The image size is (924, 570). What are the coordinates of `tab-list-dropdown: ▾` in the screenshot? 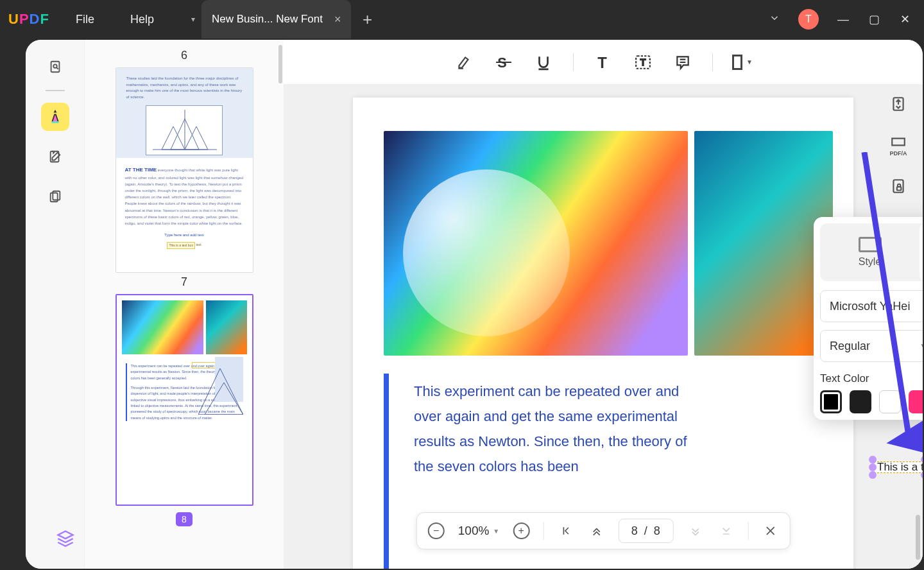 It's located at (193, 19).